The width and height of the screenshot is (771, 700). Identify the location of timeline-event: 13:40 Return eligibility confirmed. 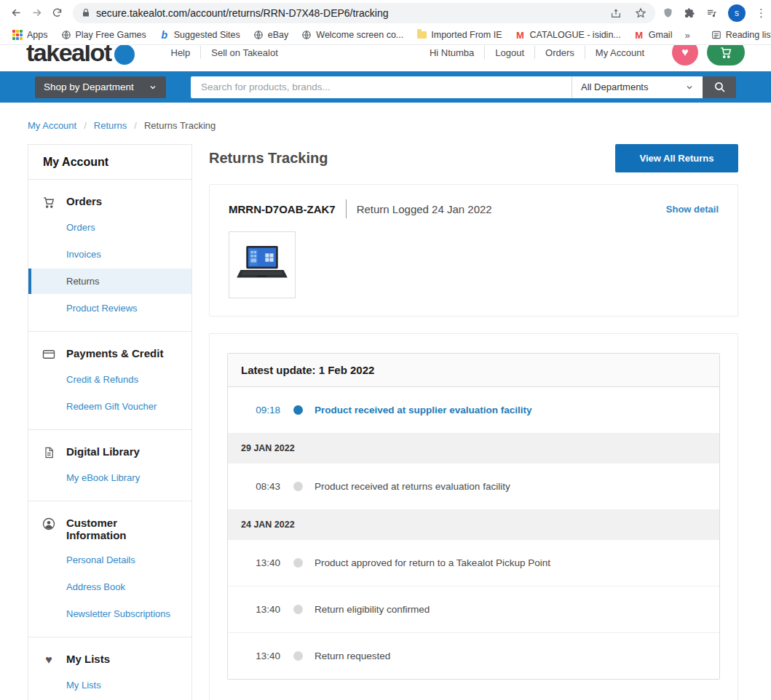
(473, 609).